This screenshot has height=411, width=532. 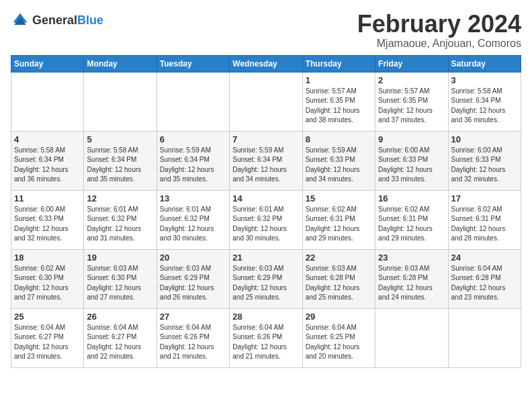 I want to click on calendar-cell: 13Sunrise: 6:01 AM Sunset: 6:32 PM Dayli…, so click(x=193, y=220).